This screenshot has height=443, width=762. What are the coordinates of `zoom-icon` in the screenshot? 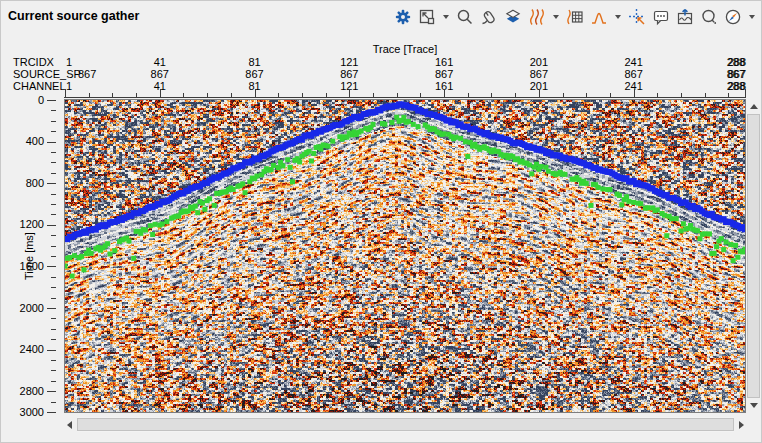 It's located at (465, 17).